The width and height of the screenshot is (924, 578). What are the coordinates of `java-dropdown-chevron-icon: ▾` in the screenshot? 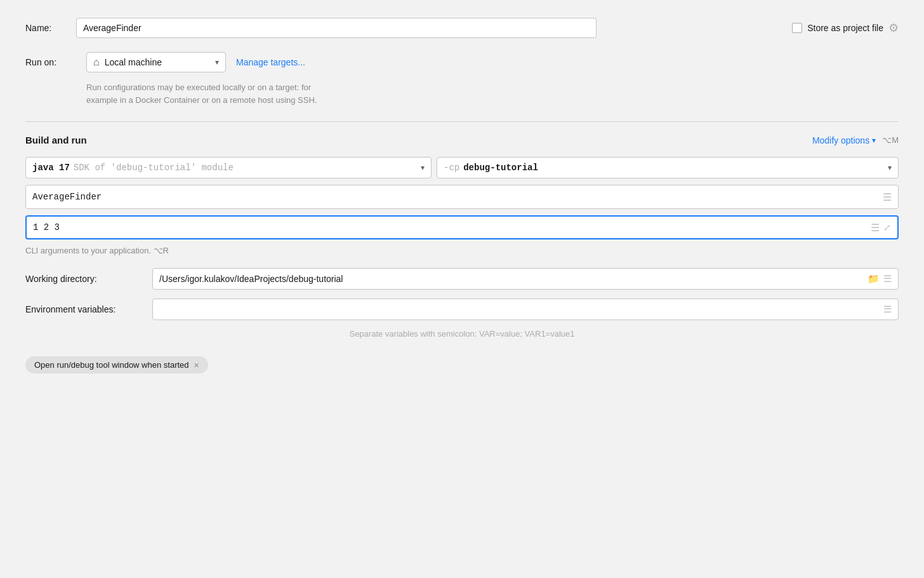 It's located at (423, 168).